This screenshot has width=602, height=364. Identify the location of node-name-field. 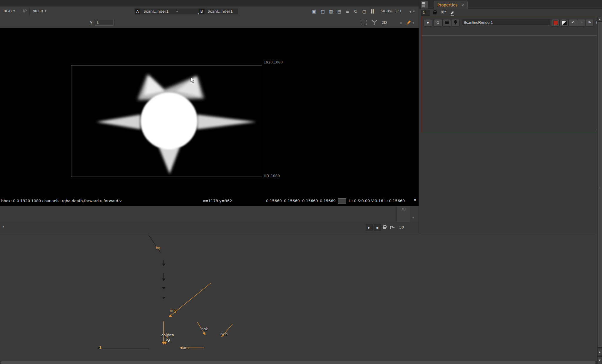
(506, 22).